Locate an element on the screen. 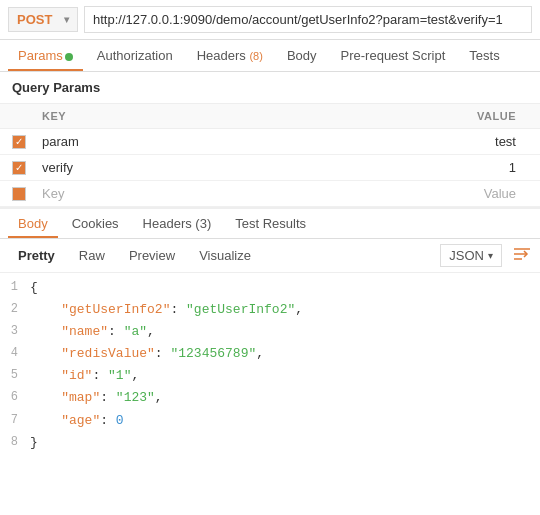 The width and height of the screenshot is (540, 515). checkbox-param is located at coordinates (19, 142).